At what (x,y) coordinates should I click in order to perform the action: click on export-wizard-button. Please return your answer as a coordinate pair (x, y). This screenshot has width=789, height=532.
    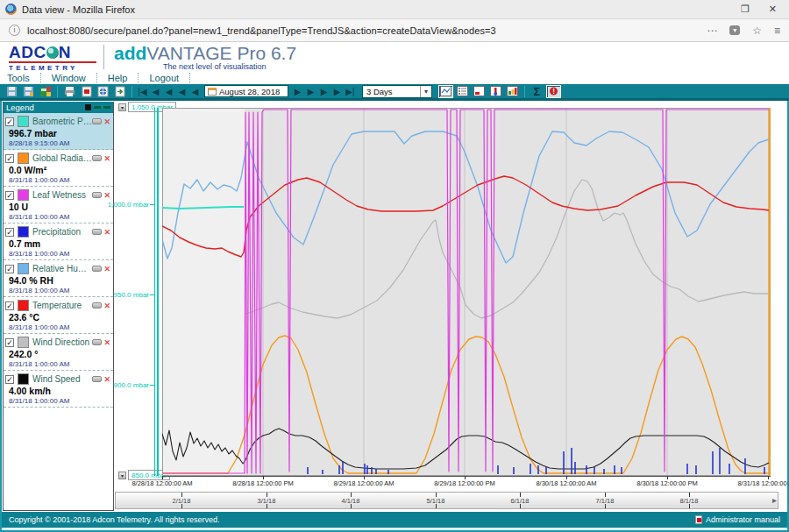
    Looking at the image, I should click on (46, 91).